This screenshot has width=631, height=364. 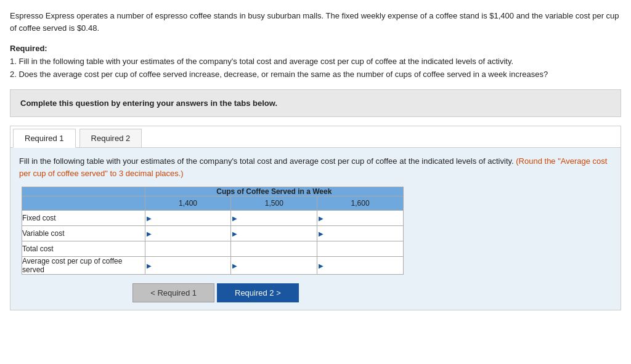 What do you see at coordinates (360, 249) in the screenshot?
I see `total-cost-1600-input` at bounding box center [360, 249].